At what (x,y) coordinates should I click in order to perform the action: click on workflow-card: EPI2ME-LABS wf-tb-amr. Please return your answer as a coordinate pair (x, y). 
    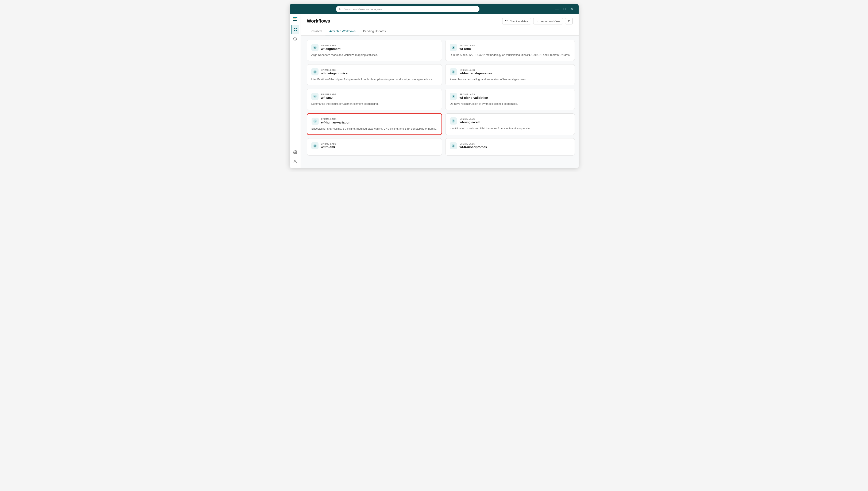
    Looking at the image, I should click on (375, 147).